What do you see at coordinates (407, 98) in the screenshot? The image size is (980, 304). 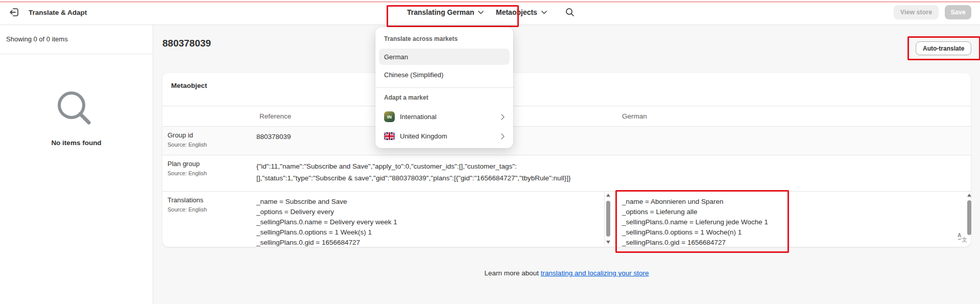 I see `adapt-section-title: Adapt a market` at bounding box center [407, 98].